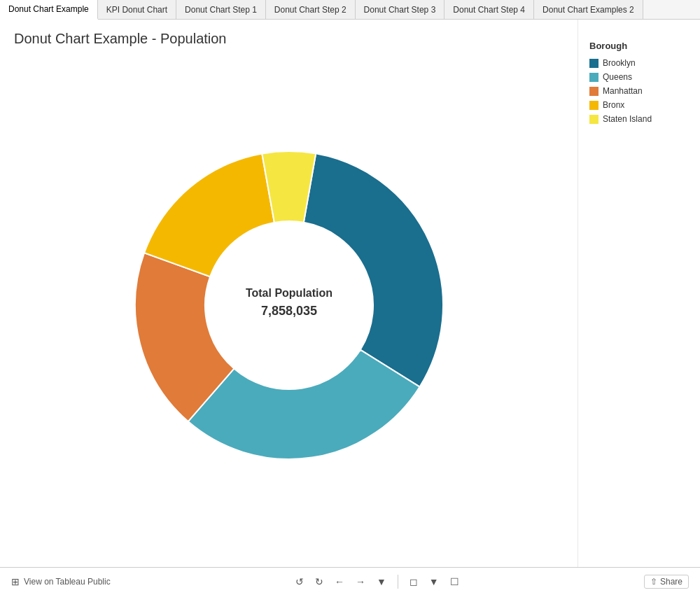 Image resolution: width=700 pixels, height=595 pixels. What do you see at coordinates (619, 63) in the screenshot?
I see `legend-item-label: Brooklyn` at bounding box center [619, 63].